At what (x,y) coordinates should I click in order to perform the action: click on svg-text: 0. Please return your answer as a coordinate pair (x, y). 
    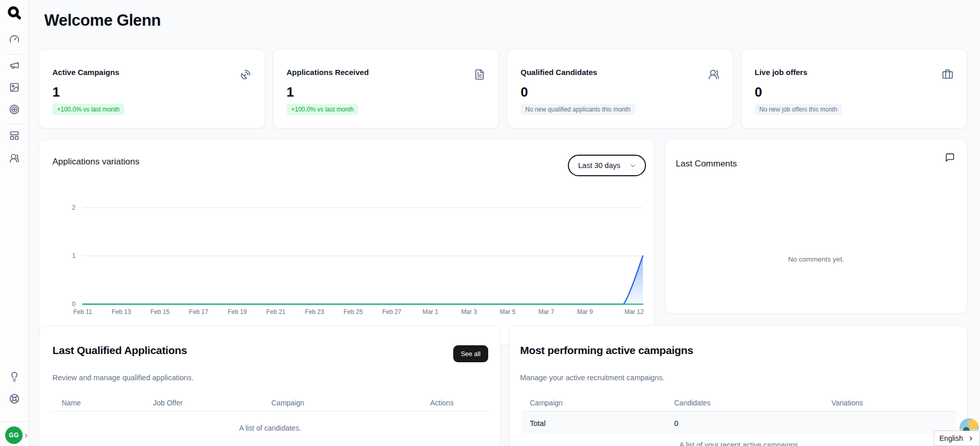
    Looking at the image, I should click on (74, 304).